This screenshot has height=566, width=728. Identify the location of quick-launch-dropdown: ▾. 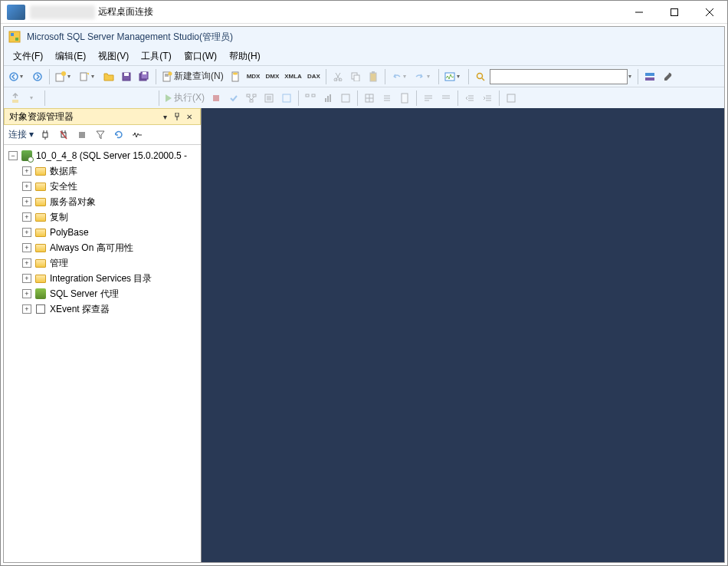
(631, 77).